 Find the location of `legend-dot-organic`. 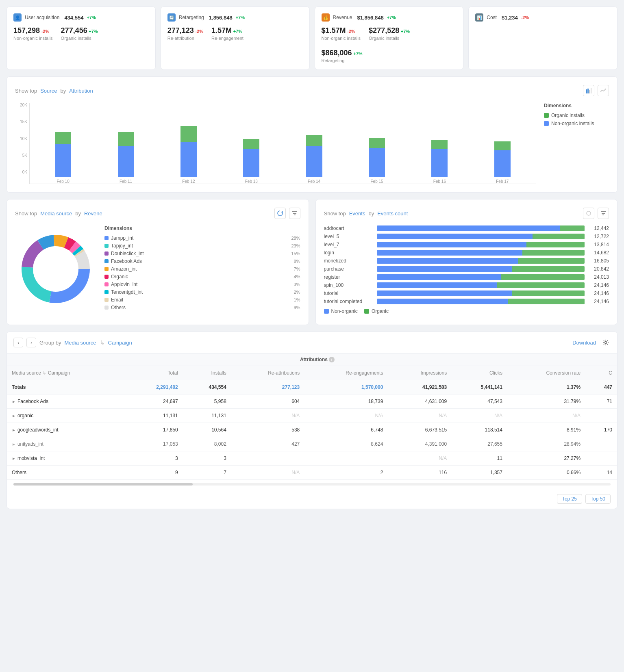

legend-dot-organic is located at coordinates (546, 115).